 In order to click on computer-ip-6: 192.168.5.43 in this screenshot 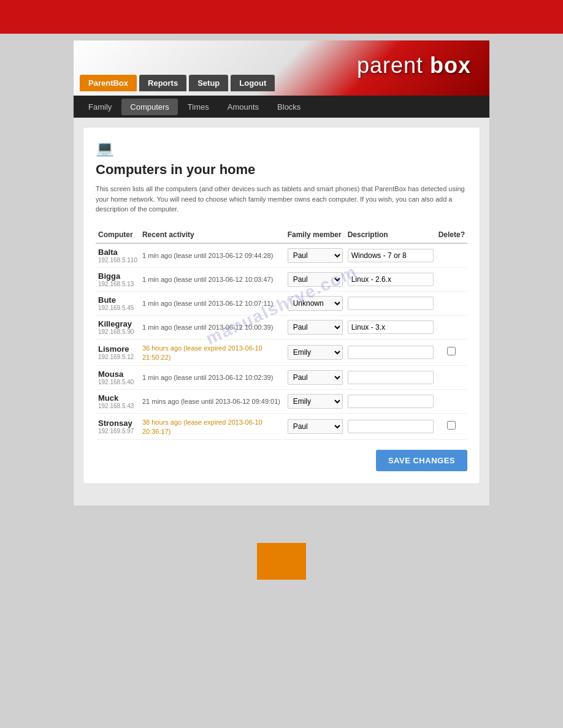, I will do `click(118, 406)`.